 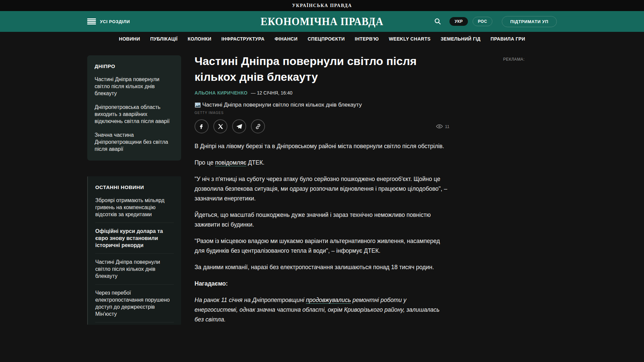 I want to click on view-counter: 11, so click(x=443, y=127).